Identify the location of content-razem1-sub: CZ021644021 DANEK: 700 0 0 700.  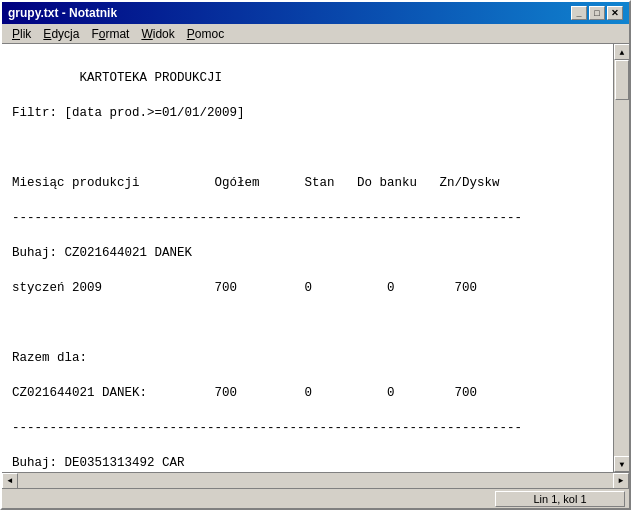
(244, 393).